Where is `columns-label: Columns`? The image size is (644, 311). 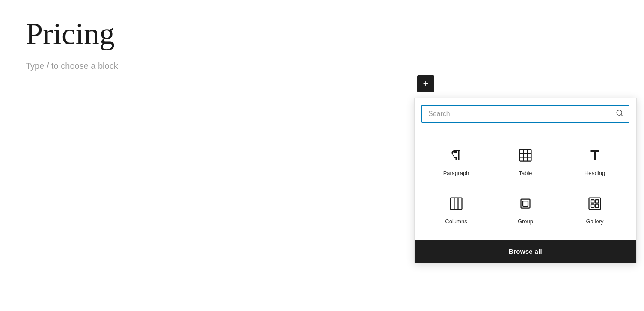 columns-label: Columns is located at coordinates (456, 222).